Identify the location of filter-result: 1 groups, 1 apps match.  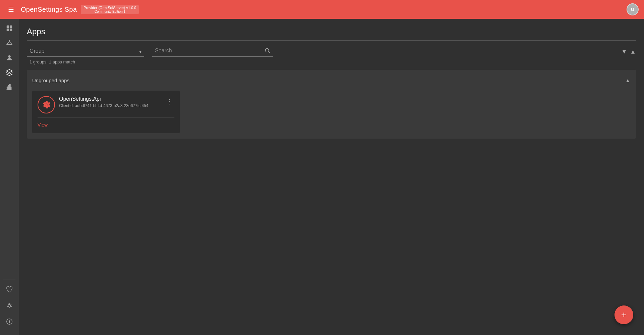
(333, 62).